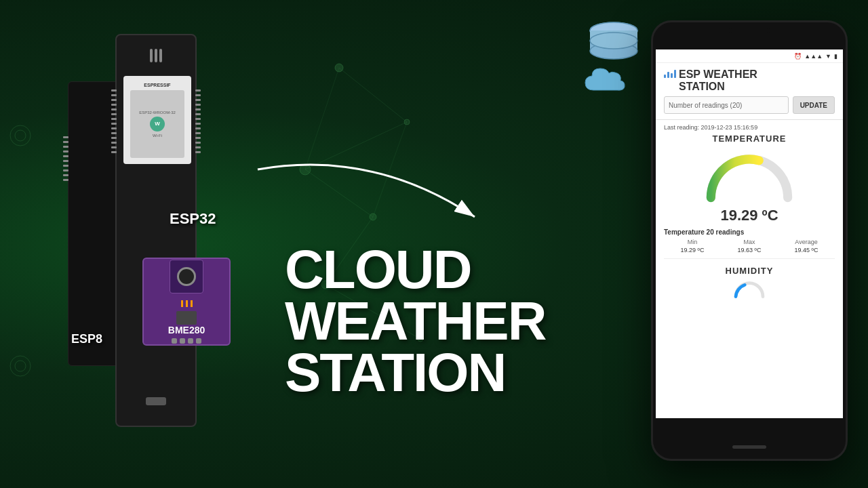 The image size is (868, 488). What do you see at coordinates (749, 175) in the screenshot?
I see `gauge-container` at bounding box center [749, 175].